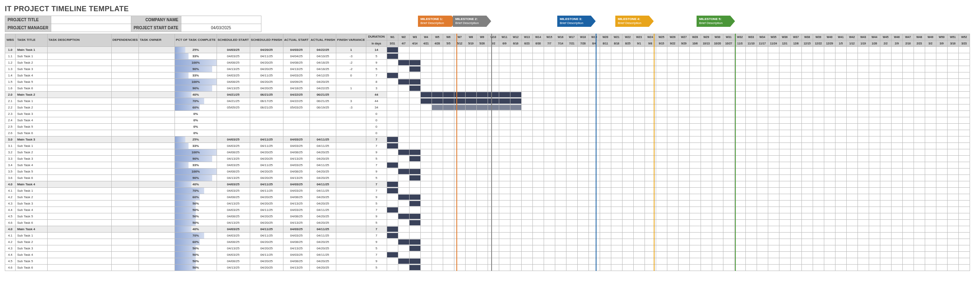  What do you see at coordinates (267, 127) in the screenshot?
I see `cell-date` at bounding box center [267, 127].